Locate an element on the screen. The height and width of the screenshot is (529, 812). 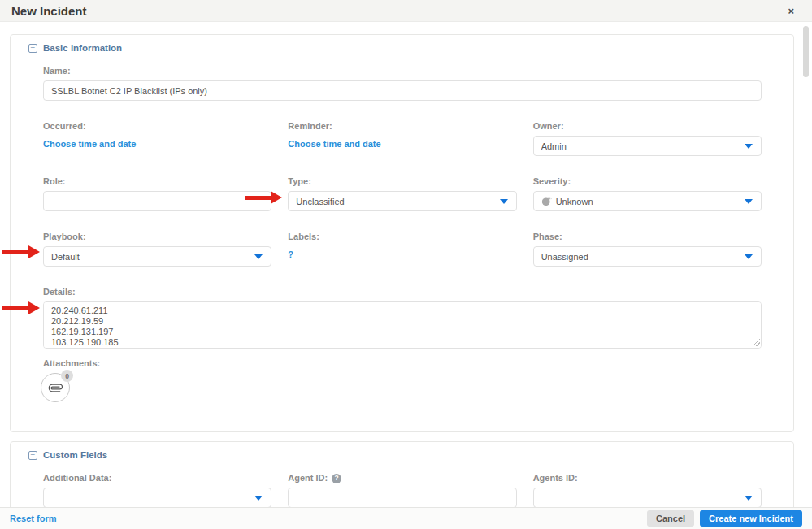
role-input is located at coordinates (158, 202).